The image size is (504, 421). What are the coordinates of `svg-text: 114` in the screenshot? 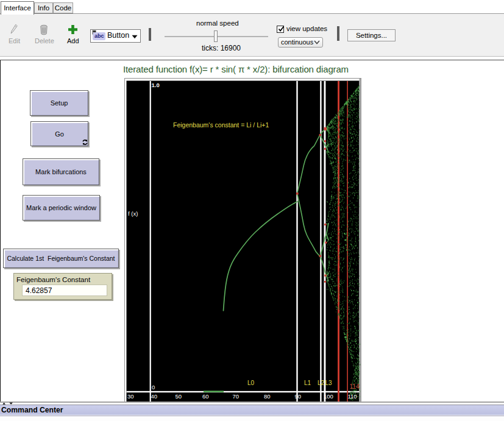 It's located at (355, 386).